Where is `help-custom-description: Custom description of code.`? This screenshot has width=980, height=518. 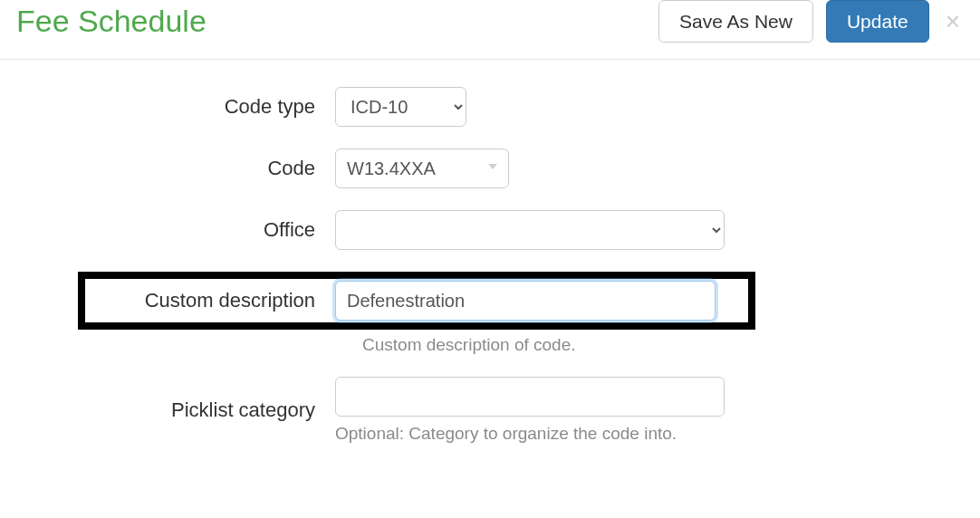
help-custom-description: Custom description of code. is located at coordinates (662, 345).